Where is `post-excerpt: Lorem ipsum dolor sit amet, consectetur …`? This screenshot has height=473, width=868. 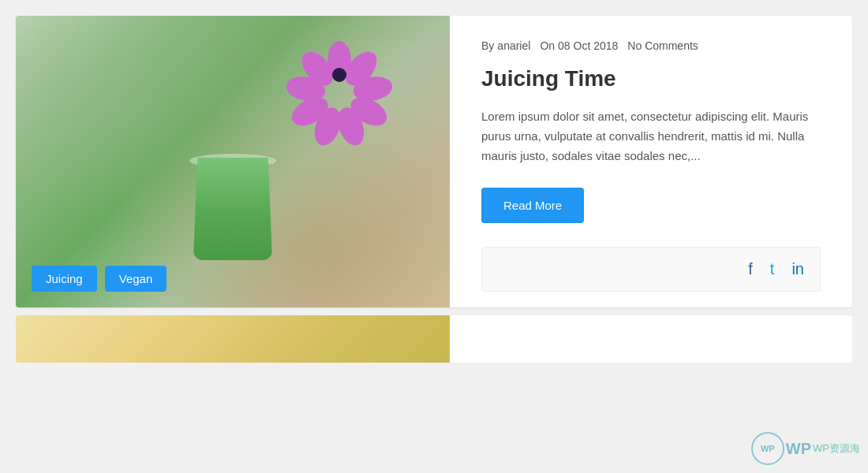 post-excerpt: Lorem ipsum dolor sit amet, consectetur … is located at coordinates (651, 136).